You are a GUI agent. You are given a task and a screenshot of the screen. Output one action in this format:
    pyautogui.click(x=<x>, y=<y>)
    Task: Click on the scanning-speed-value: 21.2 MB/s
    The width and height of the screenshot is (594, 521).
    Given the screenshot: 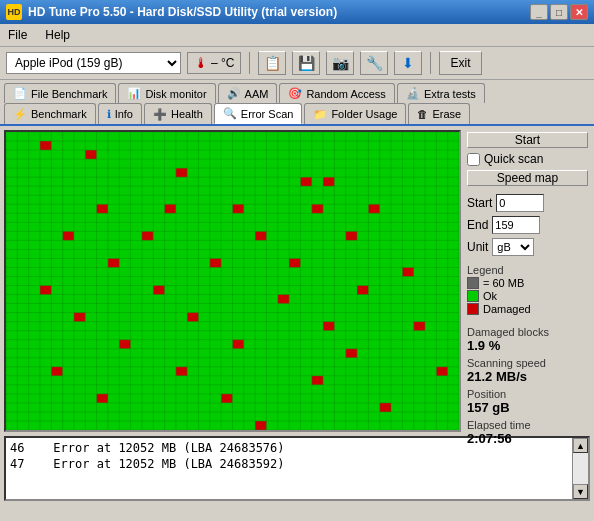 What is the action you would take?
    pyautogui.click(x=528, y=376)
    